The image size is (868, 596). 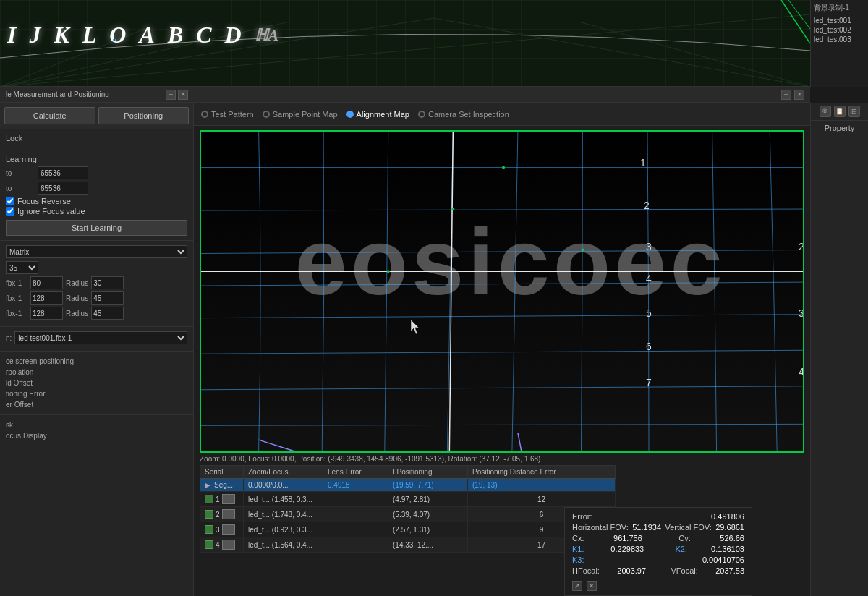 I want to click on sk-item: sk, so click(x=97, y=425).